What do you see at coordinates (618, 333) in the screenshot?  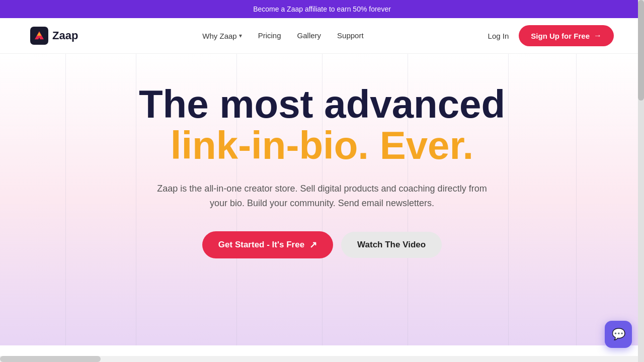 I see `chat-widget: 💬` at bounding box center [618, 333].